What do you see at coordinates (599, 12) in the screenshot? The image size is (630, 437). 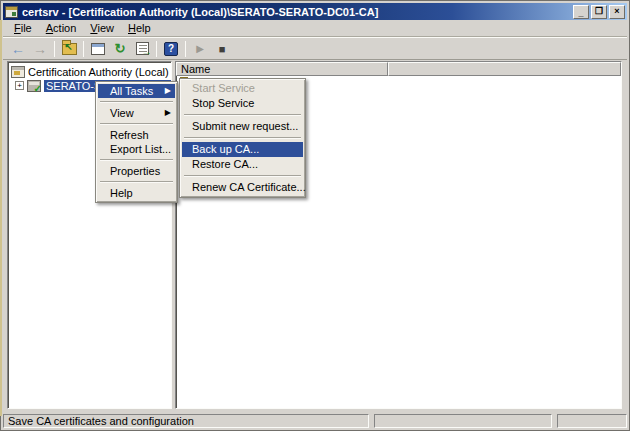 I see `maximize-icon: ❐` at bounding box center [599, 12].